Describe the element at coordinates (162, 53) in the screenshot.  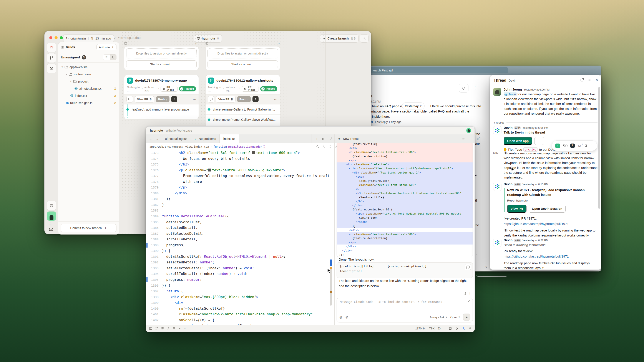
I see `drop-files-zone: Drop files to assign or commit directly` at that location.